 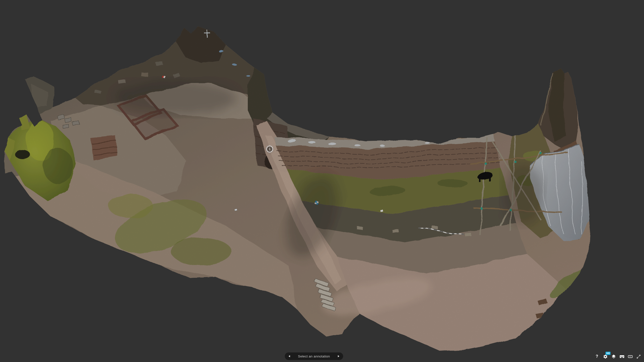 What do you see at coordinates (339, 356) in the screenshot?
I see `next-annotation-button` at bounding box center [339, 356].